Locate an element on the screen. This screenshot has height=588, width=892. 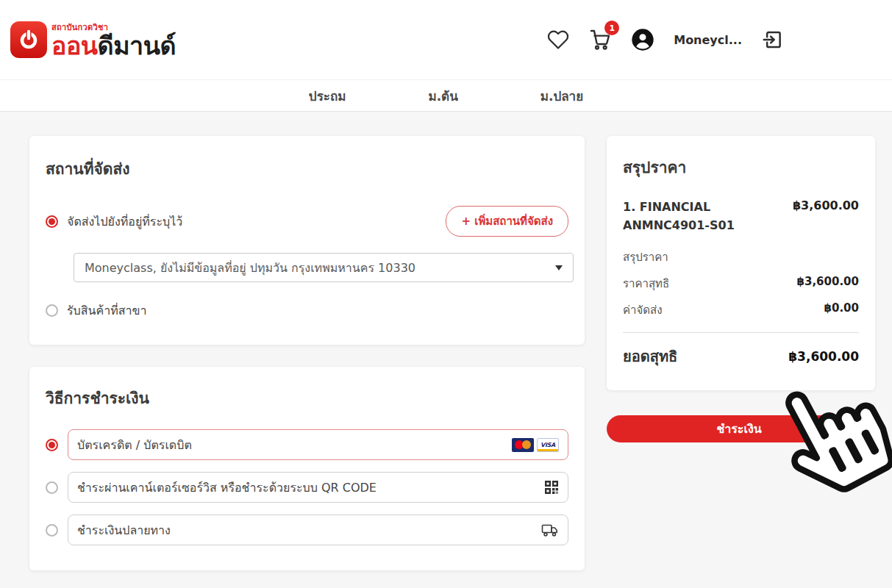
pickup-at-branch-label: รับสินค้าที่สาขา is located at coordinates (107, 310).